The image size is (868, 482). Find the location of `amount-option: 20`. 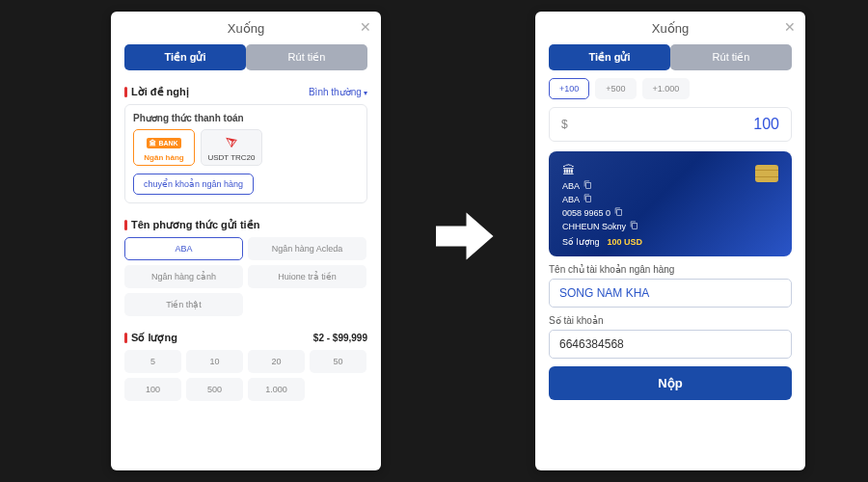

amount-option: 20 is located at coordinates (276, 362).